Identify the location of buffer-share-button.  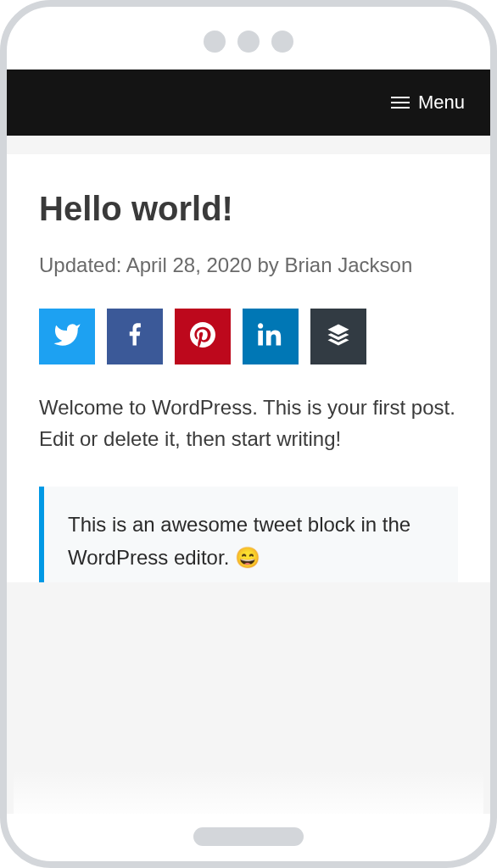
(338, 337).